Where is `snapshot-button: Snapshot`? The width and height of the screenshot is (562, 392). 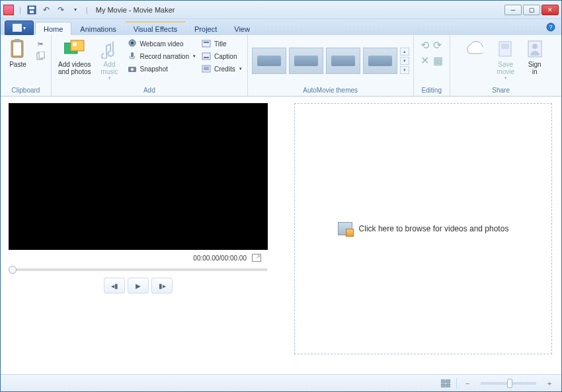
snapshot-button: Snapshot is located at coordinates (161, 69).